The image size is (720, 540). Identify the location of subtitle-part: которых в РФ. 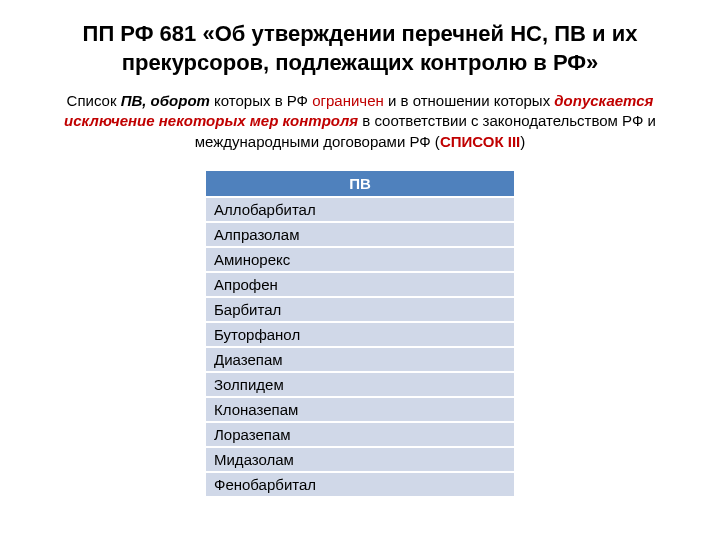
(261, 100).